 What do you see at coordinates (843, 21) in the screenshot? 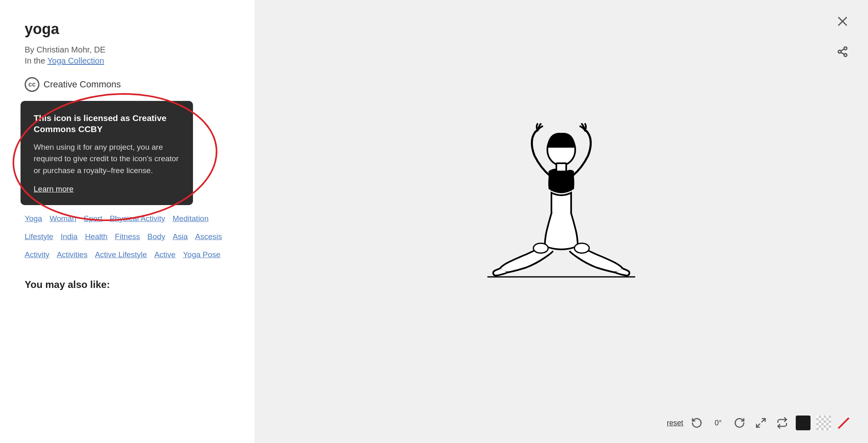
I see `close-button` at bounding box center [843, 21].